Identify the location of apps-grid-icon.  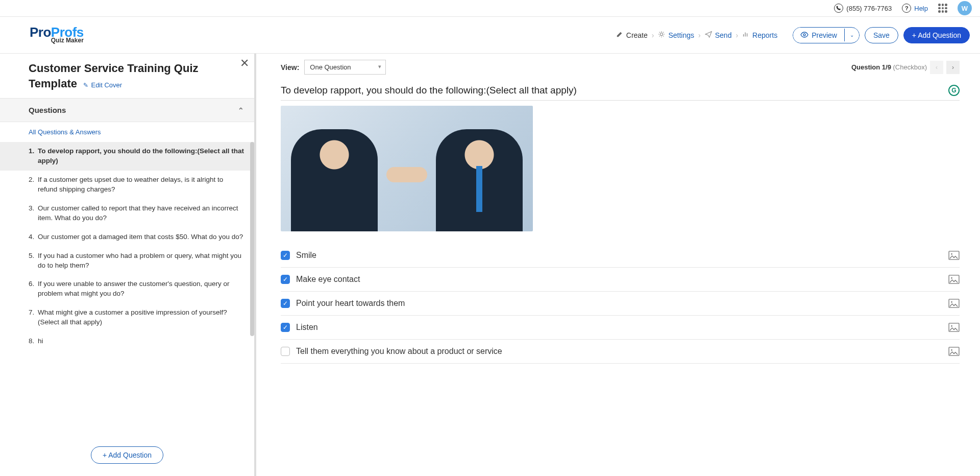
(943, 8).